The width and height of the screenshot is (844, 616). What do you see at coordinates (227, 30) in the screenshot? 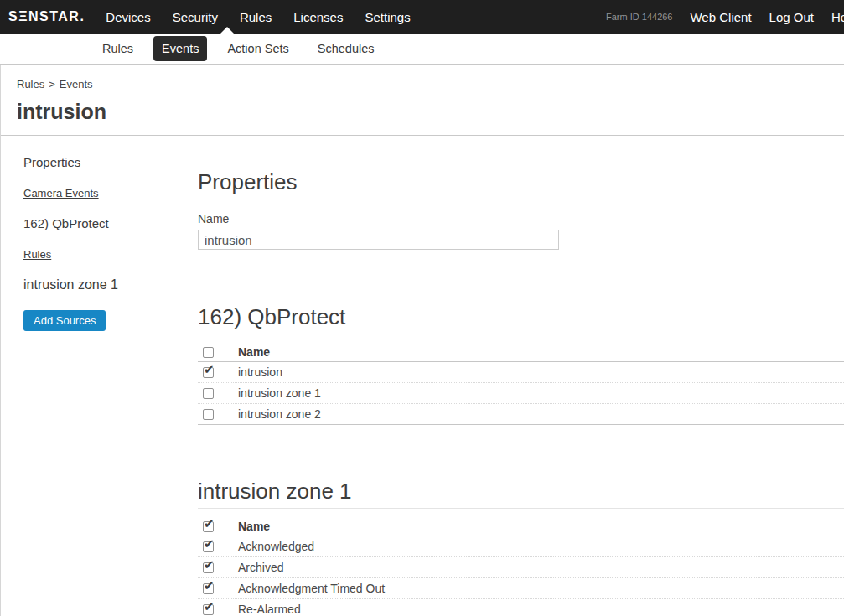
I see `active-nav-caret-icon` at bounding box center [227, 30].